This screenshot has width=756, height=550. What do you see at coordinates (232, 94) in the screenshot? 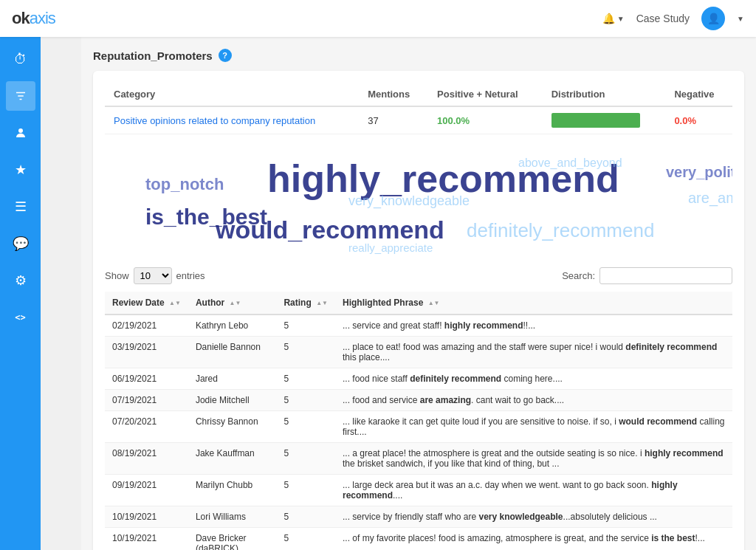
I see `col-category: Category` at bounding box center [232, 94].